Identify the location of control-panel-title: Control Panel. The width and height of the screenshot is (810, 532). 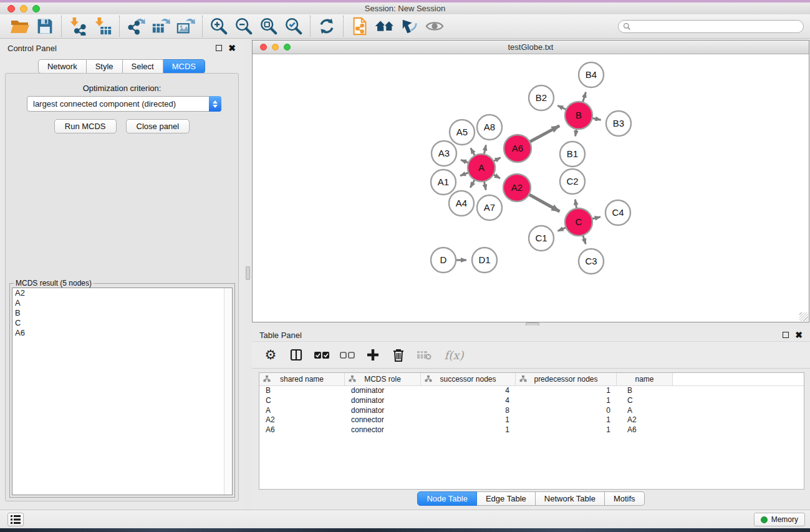
(112, 49).